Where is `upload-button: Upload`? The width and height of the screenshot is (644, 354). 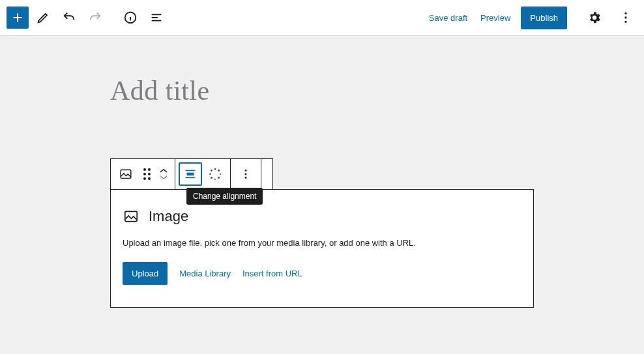 upload-button: Upload is located at coordinates (145, 274).